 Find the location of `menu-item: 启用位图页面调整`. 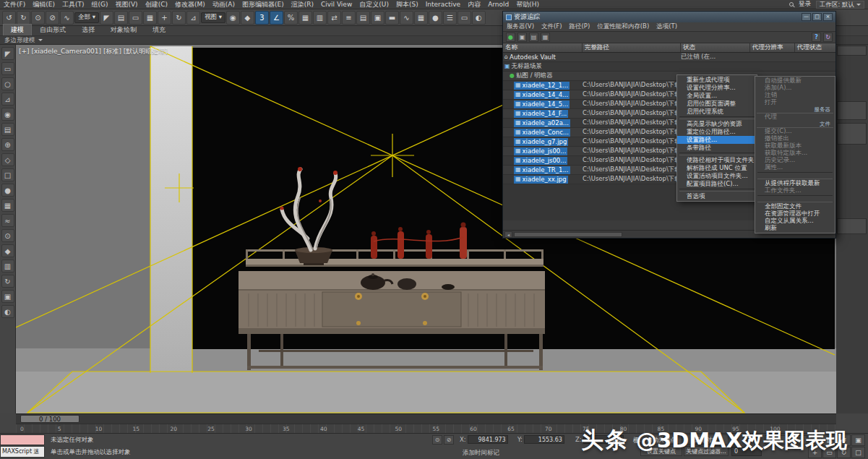

menu-item: 启用位图页面调整 is located at coordinates (717, 104).